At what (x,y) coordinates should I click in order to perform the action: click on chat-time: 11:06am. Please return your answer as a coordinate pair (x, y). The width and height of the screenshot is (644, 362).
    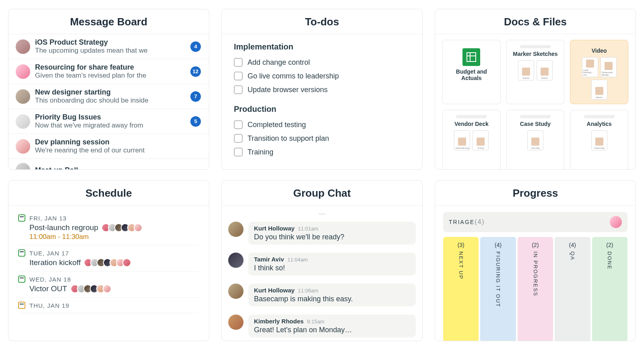
    Looking at the image, I should click on (308, 290).